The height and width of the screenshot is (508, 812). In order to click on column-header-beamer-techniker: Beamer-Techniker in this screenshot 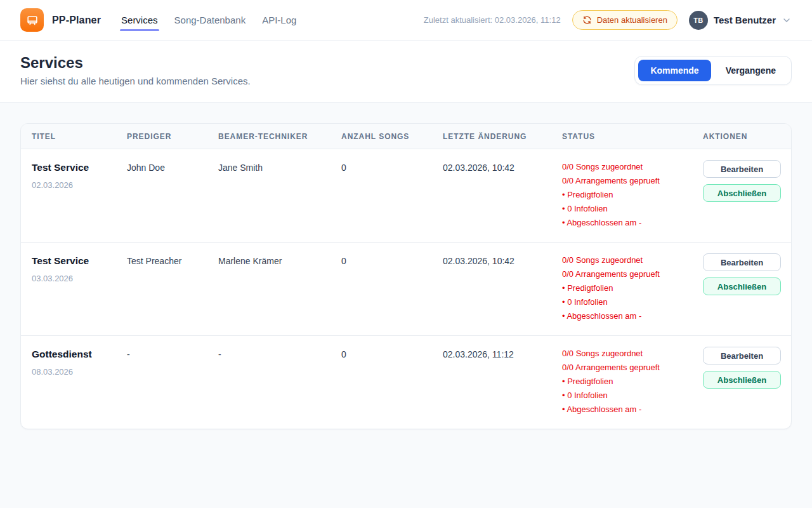, I will do `click(280, 137)`.